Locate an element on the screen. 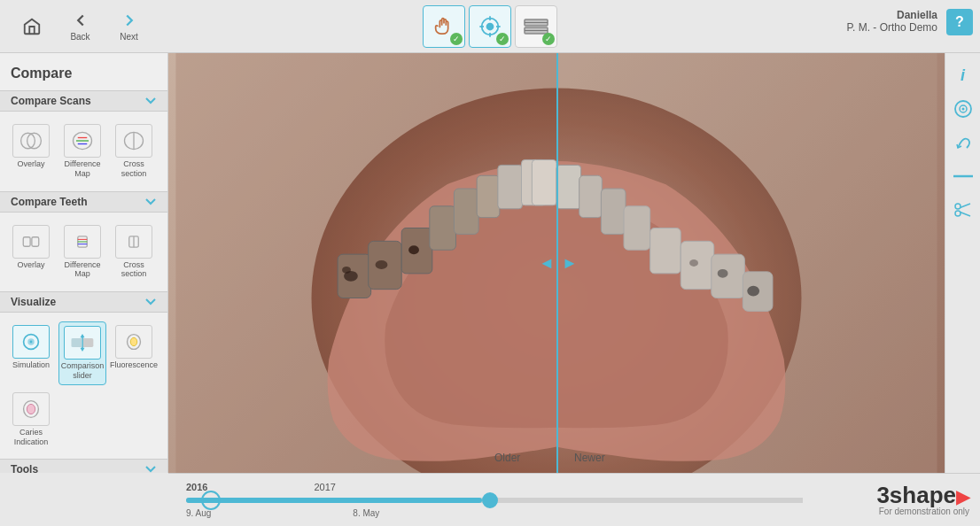 This screenshot has width=980, height=526. overlay-tool: Overlay is located at coordinates (31, 151).